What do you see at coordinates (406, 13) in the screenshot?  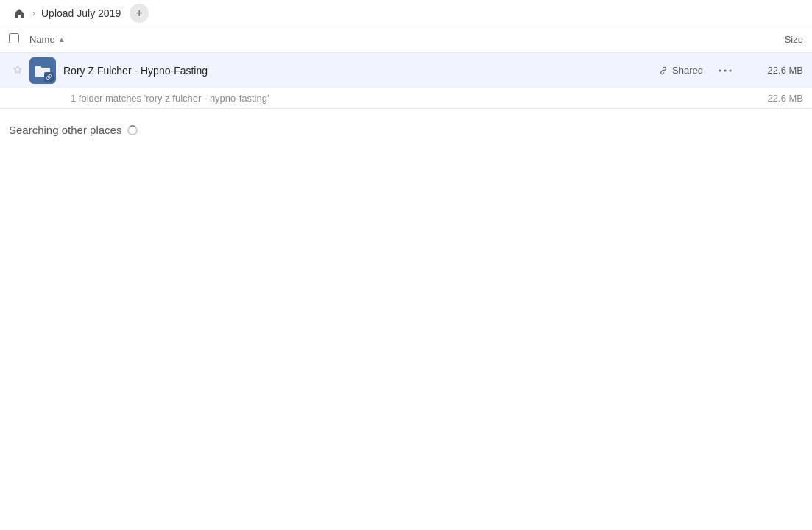 I see `breadcrumb-bar: › Upload July 2019 +` at bounding box center [406, 13].